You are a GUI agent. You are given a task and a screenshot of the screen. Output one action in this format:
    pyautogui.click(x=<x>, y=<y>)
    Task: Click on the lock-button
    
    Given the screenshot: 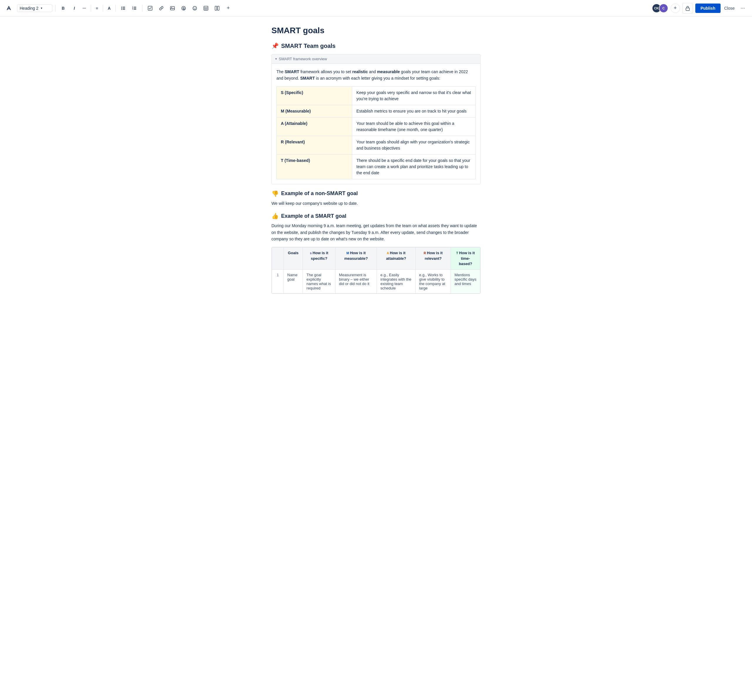 What is the action you would take?
    pyautogui.click(x=688, y=8)
    